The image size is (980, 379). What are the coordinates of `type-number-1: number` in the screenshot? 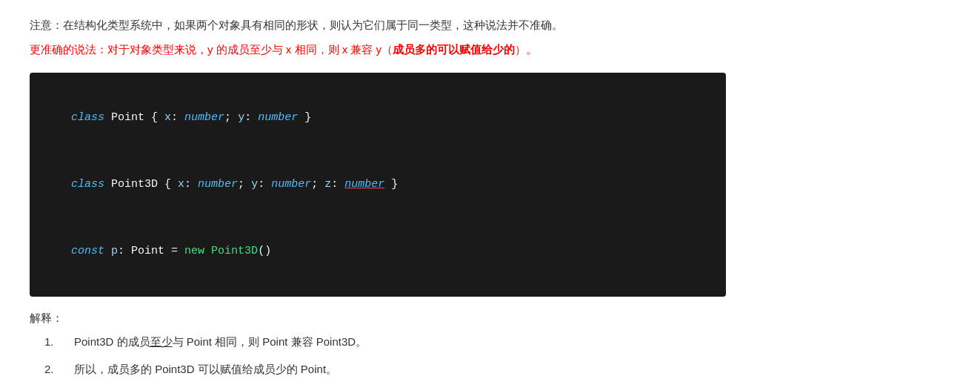 It's located at (204, 117).